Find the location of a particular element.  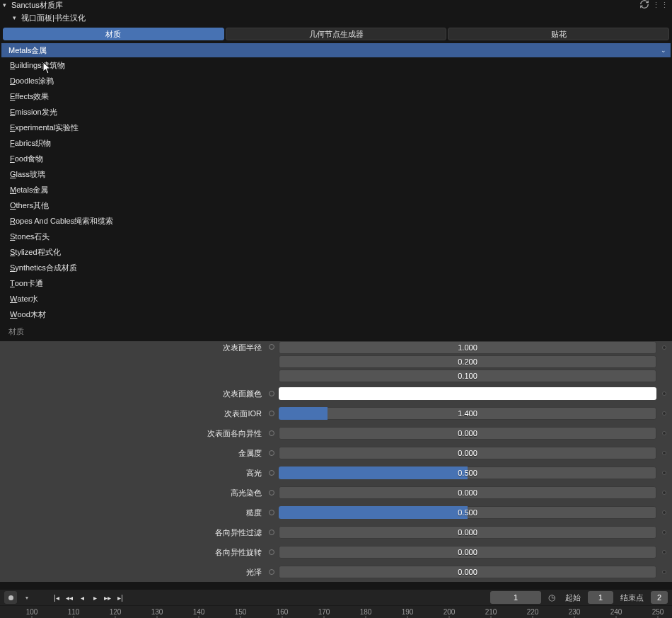

property-row: 各向异性旋转0.000 is located at coordinates (336, 552).